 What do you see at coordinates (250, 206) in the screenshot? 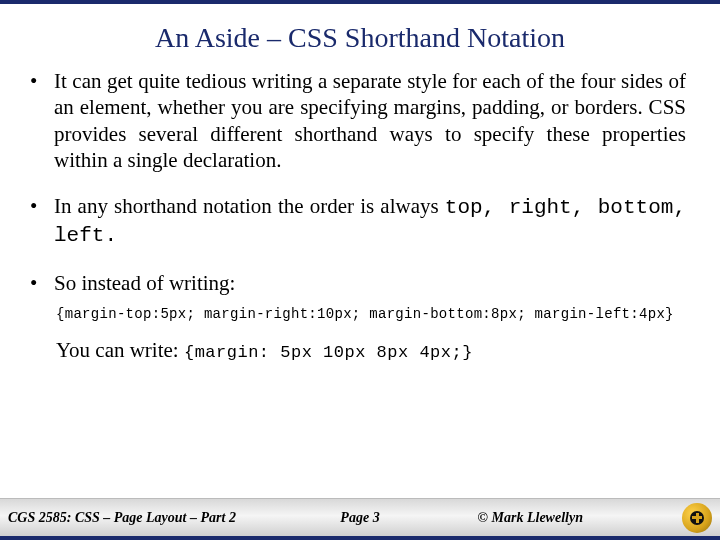
I see `bullet-2-pre: In any shorthand notation the order is a…` at bounding box center [250, 206].